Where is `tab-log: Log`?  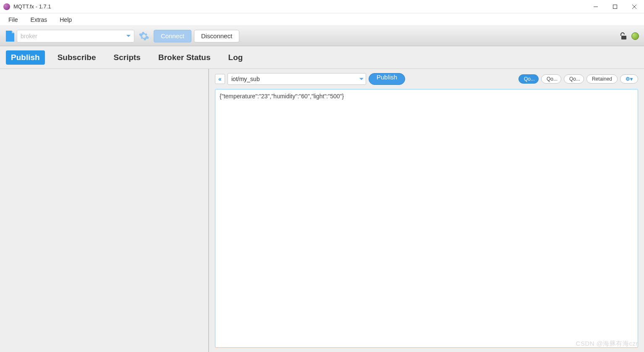 tab-log: Log is located at coordinates (236, 58).